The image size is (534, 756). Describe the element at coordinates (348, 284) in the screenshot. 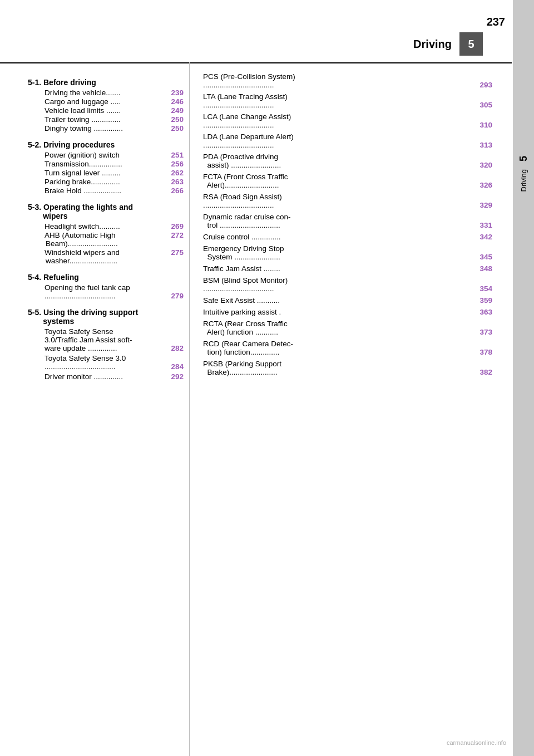

I see `entry-bsm: BSM (Blind Spot Monitor) ...............…` at that location.